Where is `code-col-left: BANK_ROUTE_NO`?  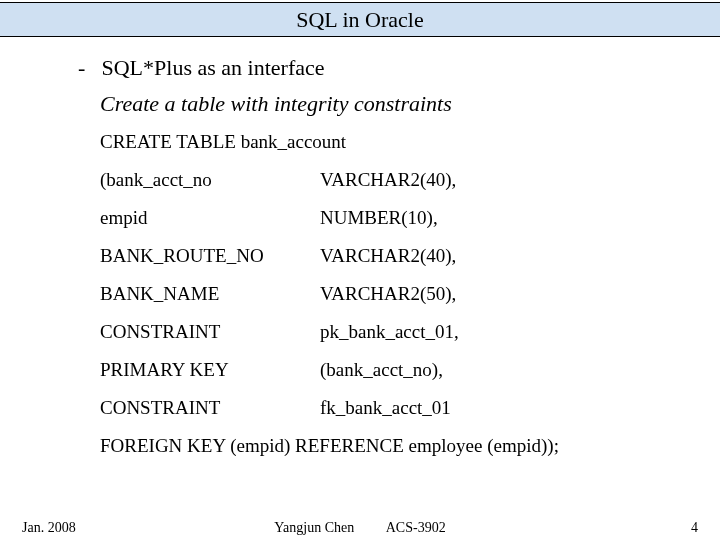 code-col-left: BANK_ROUTE_NO is located at coordinates (210, 256).